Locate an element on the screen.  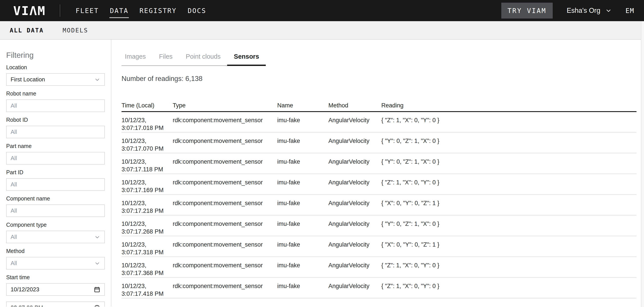
control-value: 03:07:00 PM is located at coordinates (27, 306).